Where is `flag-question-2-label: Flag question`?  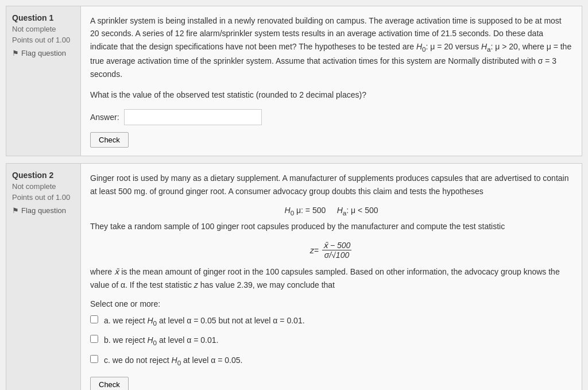 flag-question-2-label: Flag question is located at coordinates (44, 210).